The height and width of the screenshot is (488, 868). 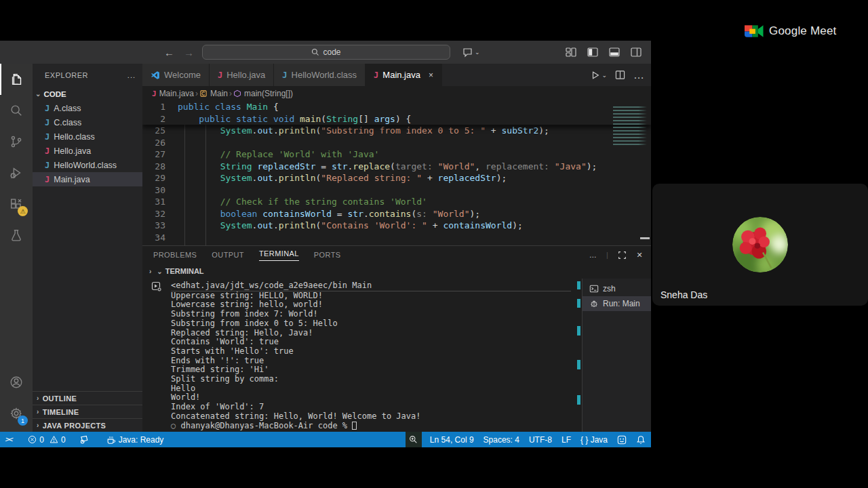 What do you see at coordinates (397, 167) in the screenshot?
I see `code-line: 28 String replacedStr = str.replace(targ…` at bounding box center [397, 167].